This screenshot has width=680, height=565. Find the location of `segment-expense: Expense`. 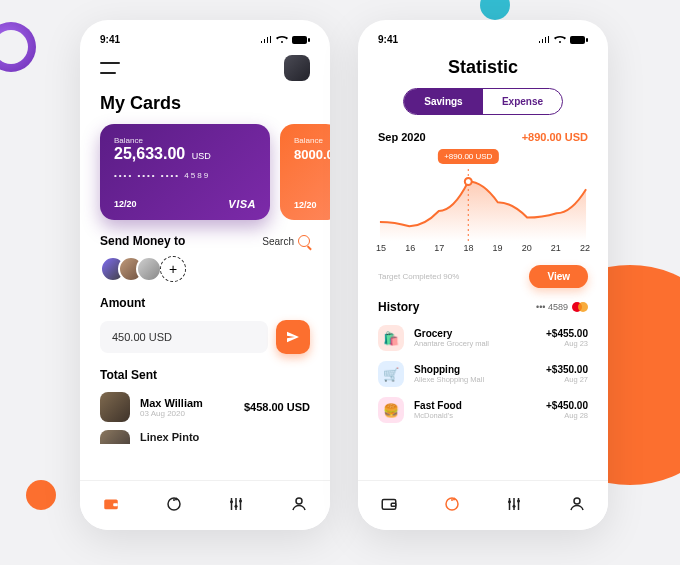

segment-expense: Expense is located at coordinates (522, 102).